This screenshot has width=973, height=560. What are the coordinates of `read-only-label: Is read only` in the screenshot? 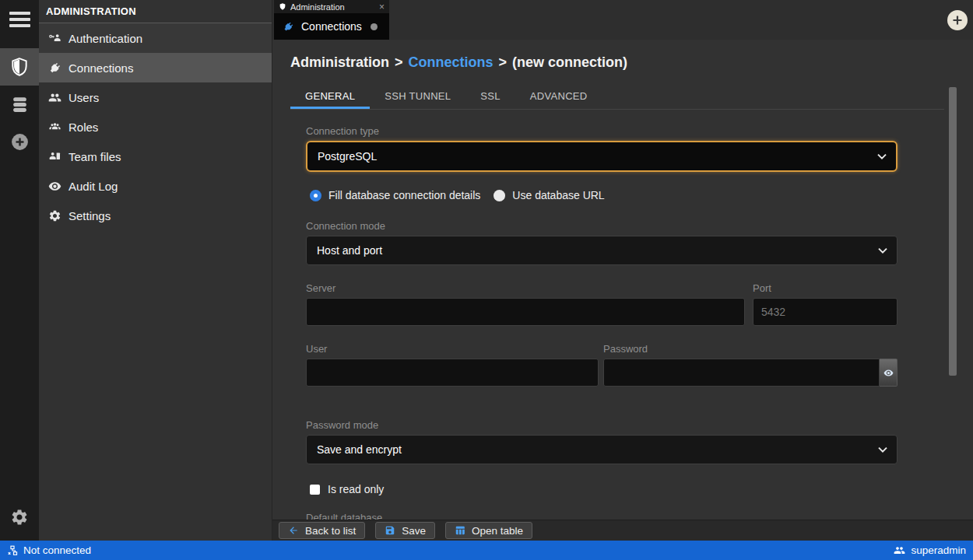 It's located at (356, 489).